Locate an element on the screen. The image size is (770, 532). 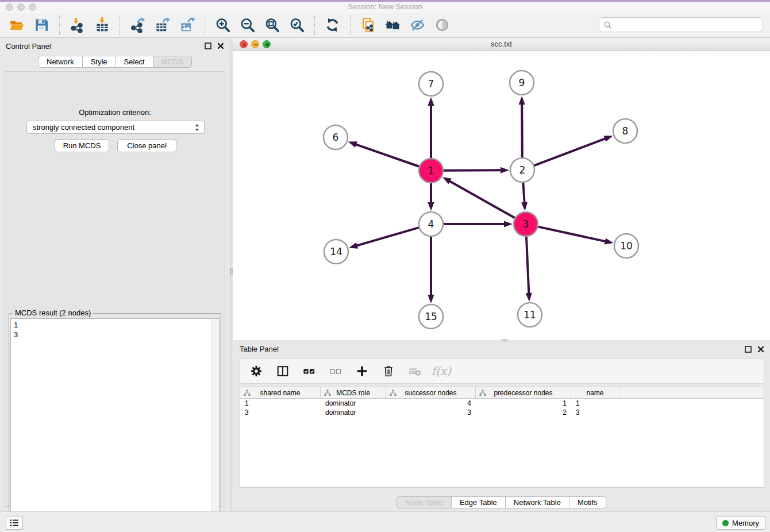
tab-network-table: Network Table is located at coordinates (538, 502).